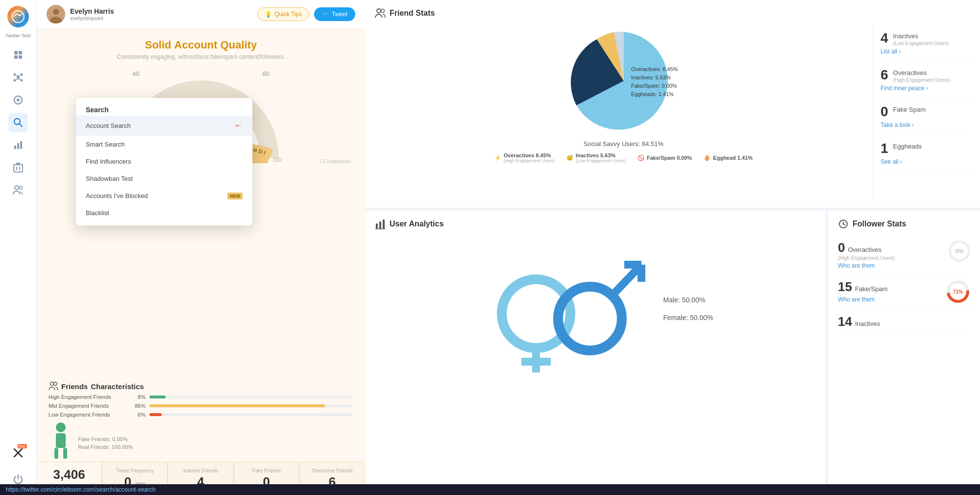  What do you see at coordinates (664, 158) in the screenshot?
I see `legend-fakespam: 🚫 Fake/Spam 0.00%` at bounding box center [664, 158].